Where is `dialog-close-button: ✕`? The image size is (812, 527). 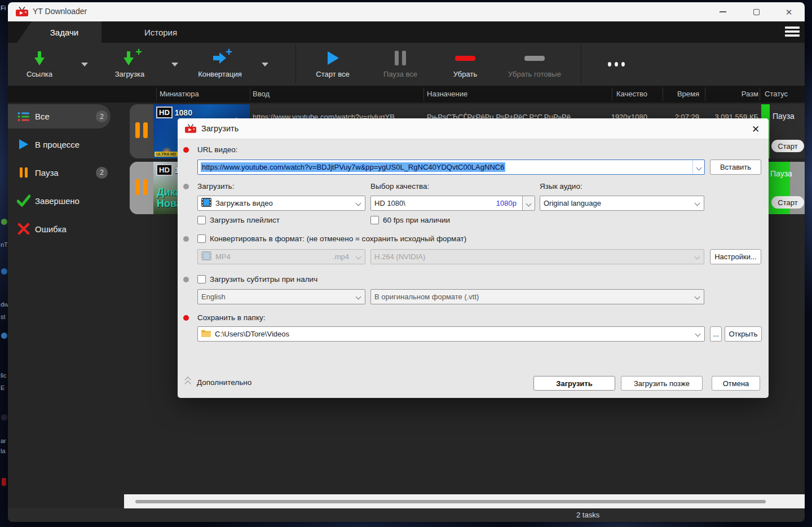 dialog-close-button: ✕ is located at coordinates (756, 129).